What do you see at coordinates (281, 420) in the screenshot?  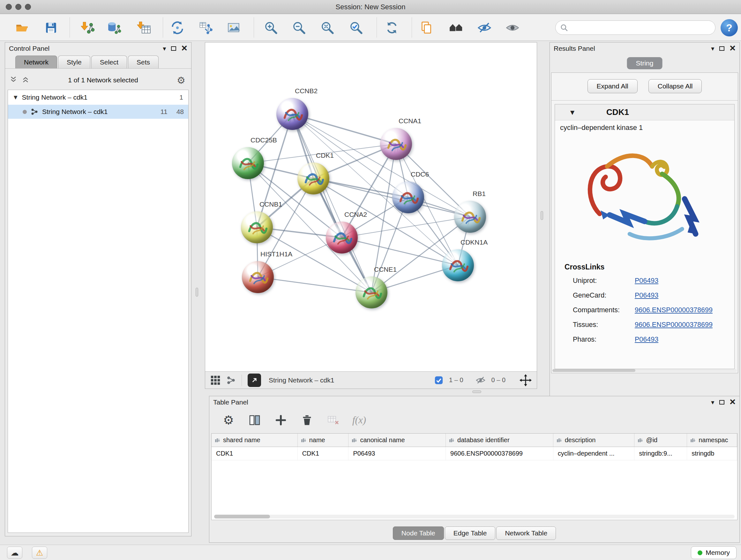 I see `add-column-icon` at bounding box center [281, 420].